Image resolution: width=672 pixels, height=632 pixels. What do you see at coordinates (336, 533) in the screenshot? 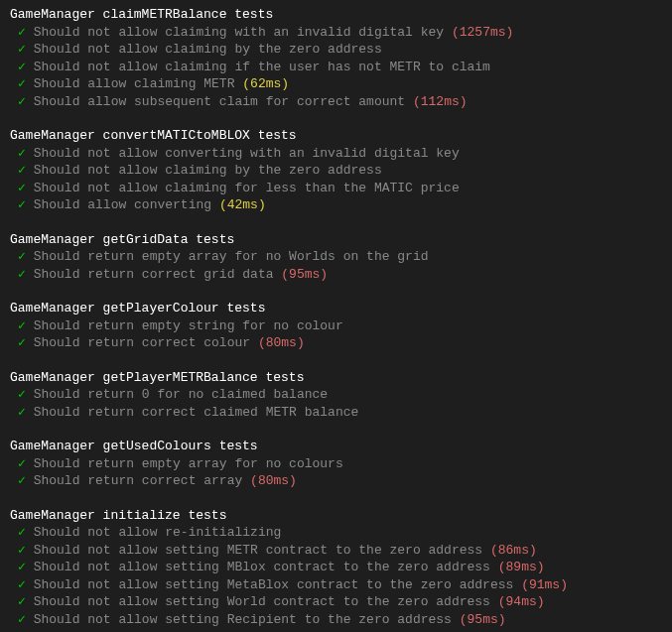
I see `test-line: ✓ Should not allow re-initializing` at bounding box center [336, 533].